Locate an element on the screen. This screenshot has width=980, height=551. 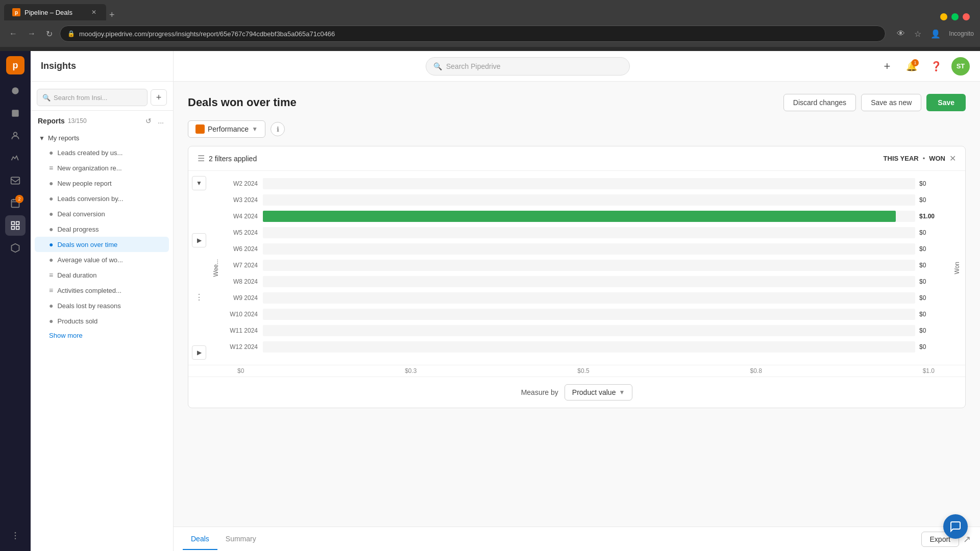
sidebar-item-label: Leads conversion by... is located at coordinates (111, 199).